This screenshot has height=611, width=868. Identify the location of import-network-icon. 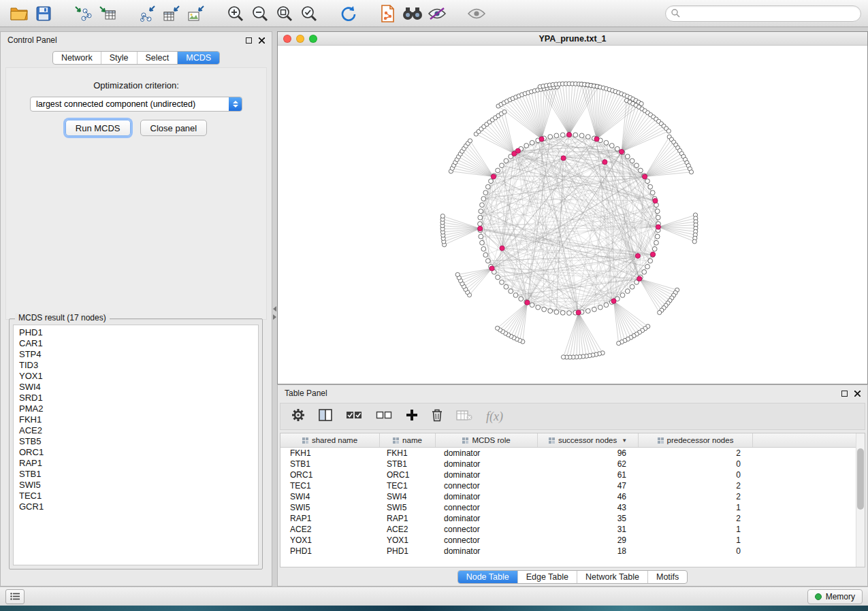
(83, 14).